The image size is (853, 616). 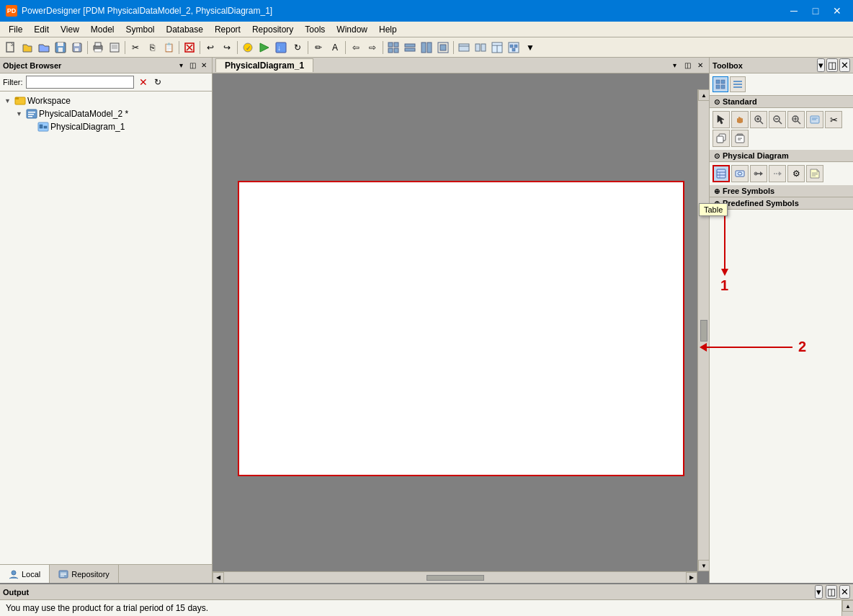 I want to click on ob-filter-clear: ✕, so click(x=143, y=82).